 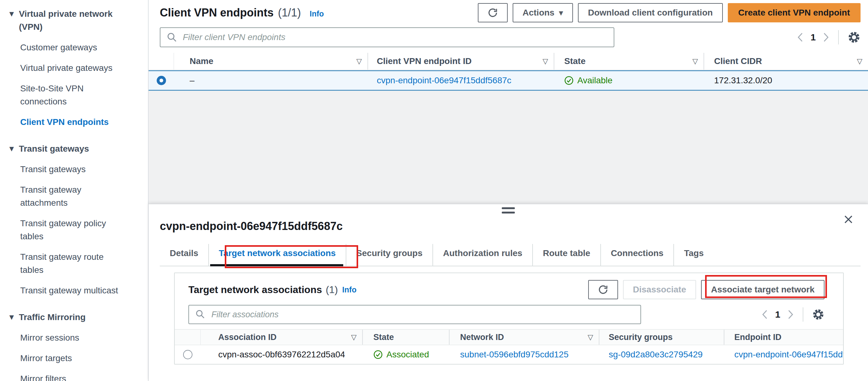 What do you see at coordinates (389, 255) in the screenshot?
I see `tab-security-groups: Security groups` at bounding box center [389, 255].